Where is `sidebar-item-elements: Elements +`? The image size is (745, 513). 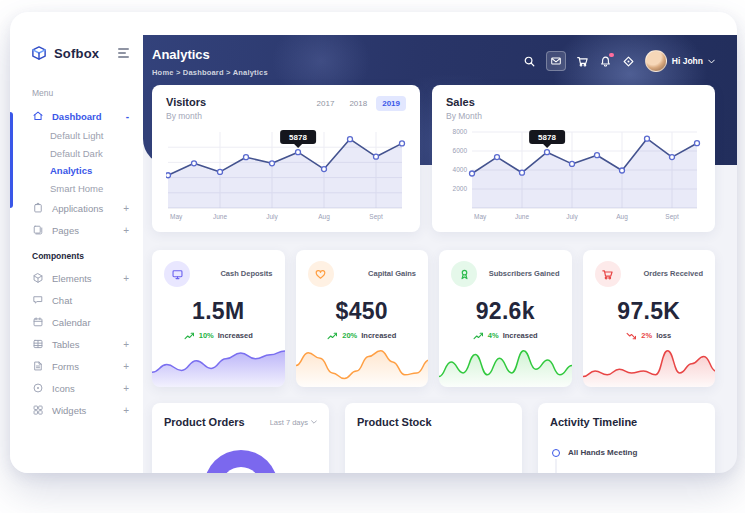 sidebar-item-elements: Elements + is located at coordinates (76, 278).